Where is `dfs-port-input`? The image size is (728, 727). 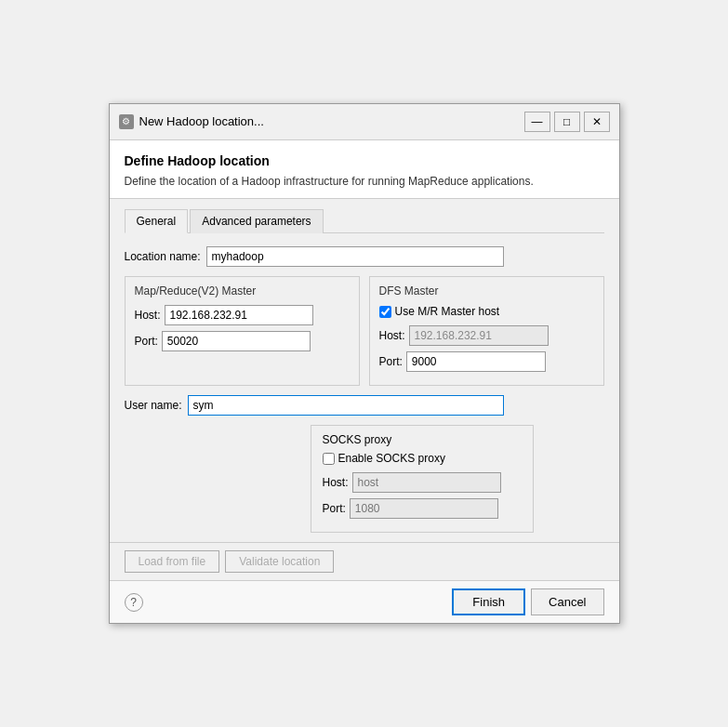
dfs-port-input is located at coordinates (476, 362).